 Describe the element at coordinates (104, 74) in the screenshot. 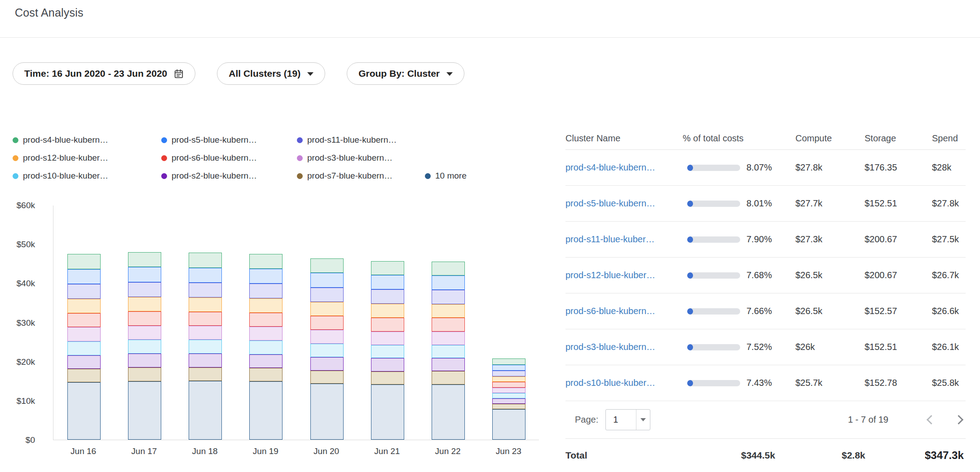

I see `time-range-filter: Time: 16 Jun 2020 - 23 Jun 2020` at that location.